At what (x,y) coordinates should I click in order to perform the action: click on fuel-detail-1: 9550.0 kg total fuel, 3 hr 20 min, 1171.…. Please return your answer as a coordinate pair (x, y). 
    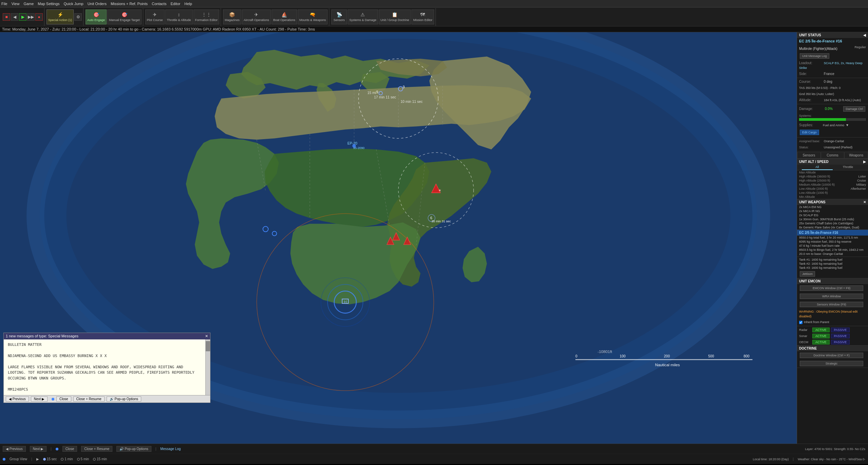
    Looking at the image, I should click on (832, 238).